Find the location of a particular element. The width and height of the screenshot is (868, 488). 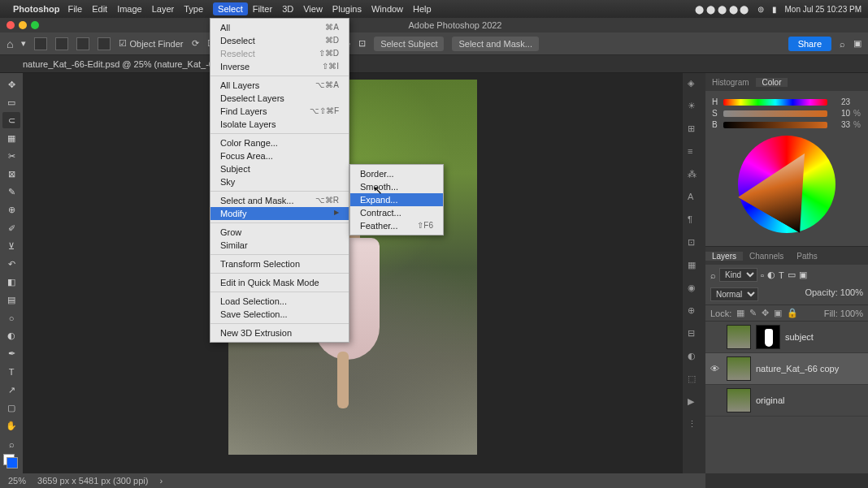

frame-tool: ⊠ is located at coordinates (11, 175).